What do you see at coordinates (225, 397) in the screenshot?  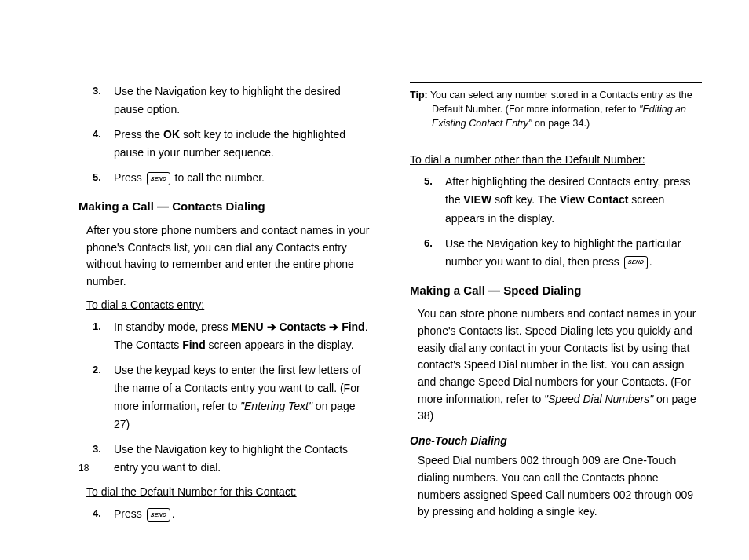 I see `list-item: Use the keypad keys to enter the first f…` at bounding box center [225, 397].